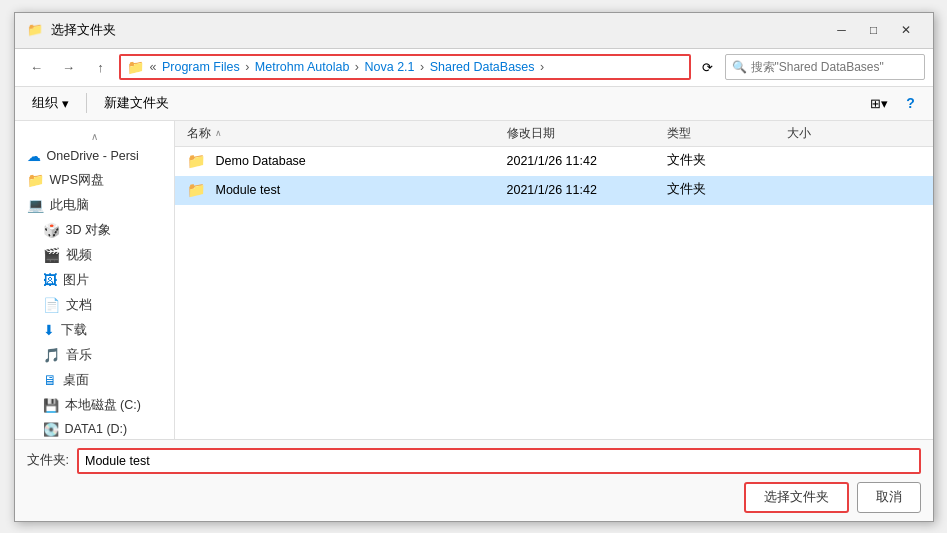 The width and height of the screenshot is (947, 533). Describe the element at coordinates (94, 306) in the screenshot. I see `sidebar-item-docs: 📄 文档` at that location.